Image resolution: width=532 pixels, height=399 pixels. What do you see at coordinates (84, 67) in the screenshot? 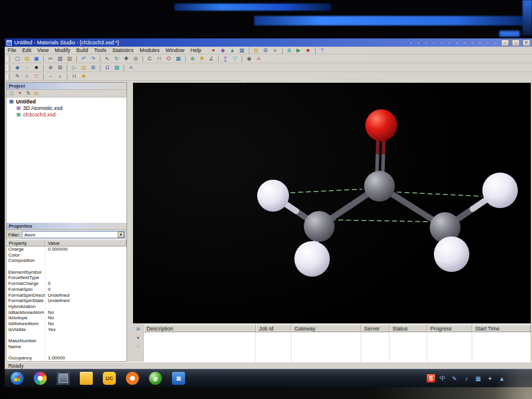
I see `chart-viewer-icon: ▥` at bounding box center [84, 67].